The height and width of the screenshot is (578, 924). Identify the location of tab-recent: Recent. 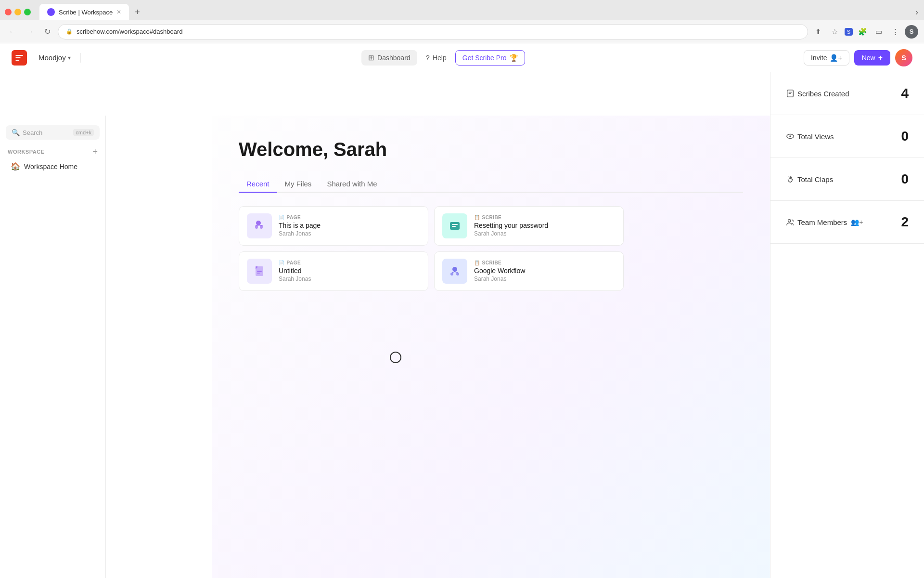
(258, 184).